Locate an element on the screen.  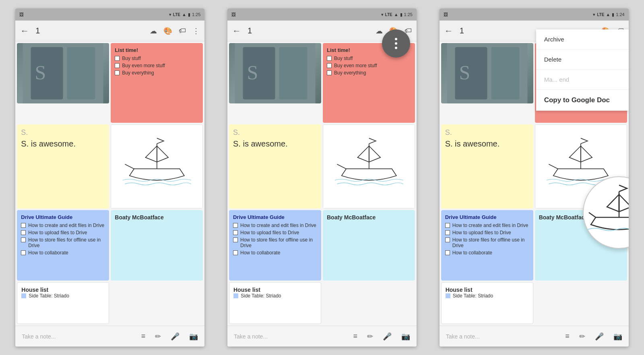
take-note-placeholder-3: Take a note... is located at coordinates (501, 336).